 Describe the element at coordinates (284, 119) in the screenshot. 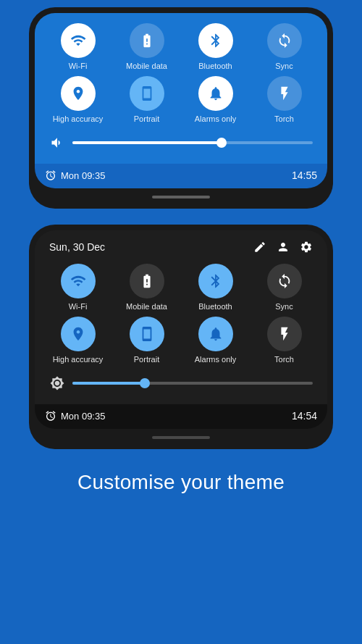

I see `tile-torch-label: Torch` at that location.